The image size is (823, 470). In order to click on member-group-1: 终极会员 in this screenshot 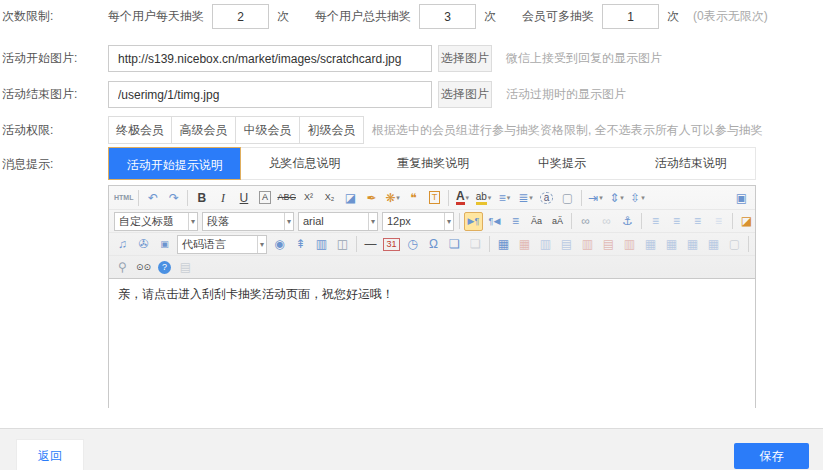, I will do `click(140, 130)`.